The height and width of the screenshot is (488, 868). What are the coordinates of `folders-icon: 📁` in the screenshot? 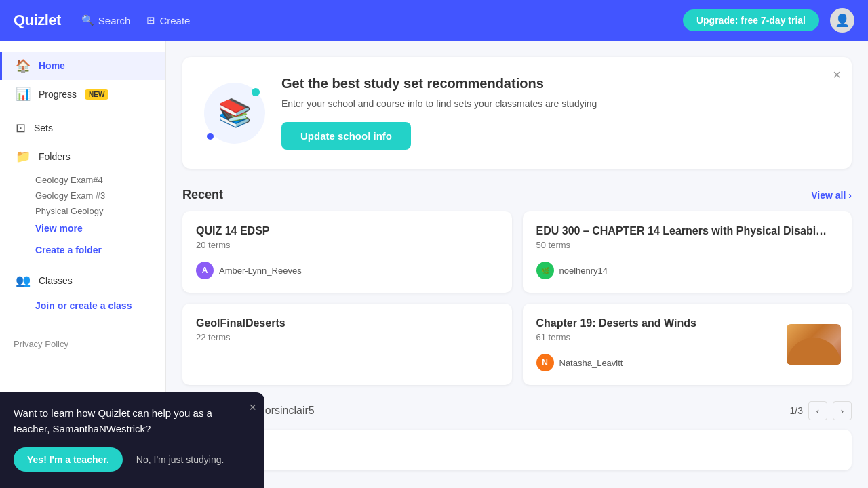 It's located at (23, 157).